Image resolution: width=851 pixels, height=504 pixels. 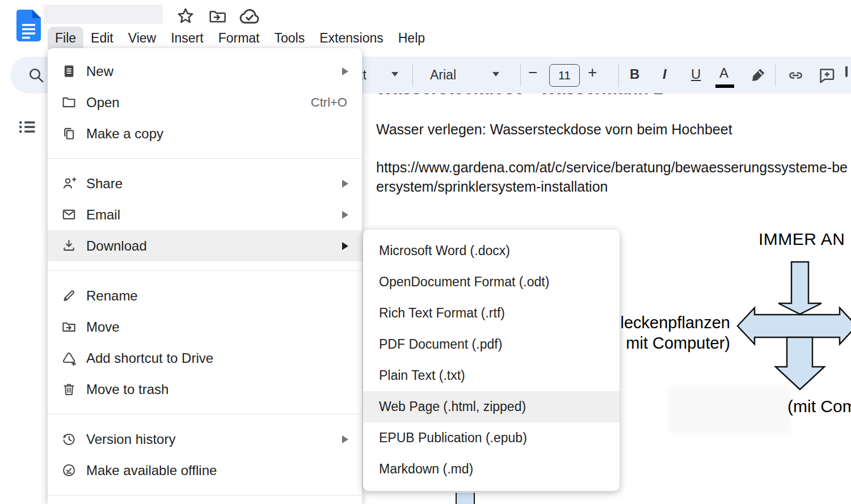 I want to click on open-folder-icon, so click(x=69, y=102).